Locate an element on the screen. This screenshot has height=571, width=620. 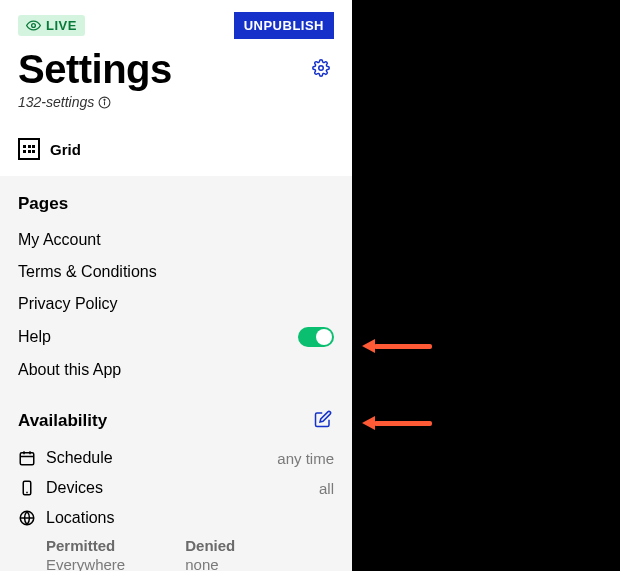
eye-icon is located at coordinates (34, 26).